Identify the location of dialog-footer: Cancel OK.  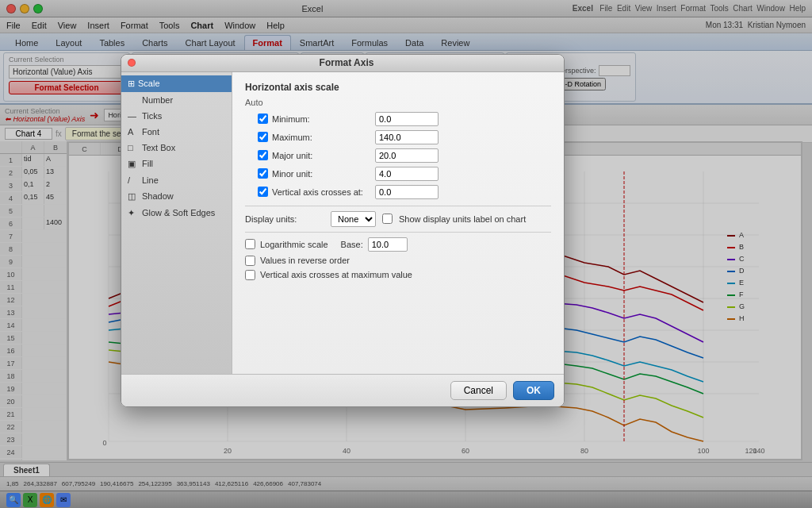
(343, 391).